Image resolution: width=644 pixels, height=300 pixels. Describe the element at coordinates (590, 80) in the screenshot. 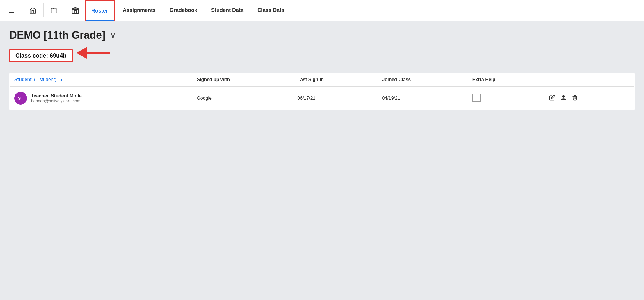

I see `col-actions` at that location.